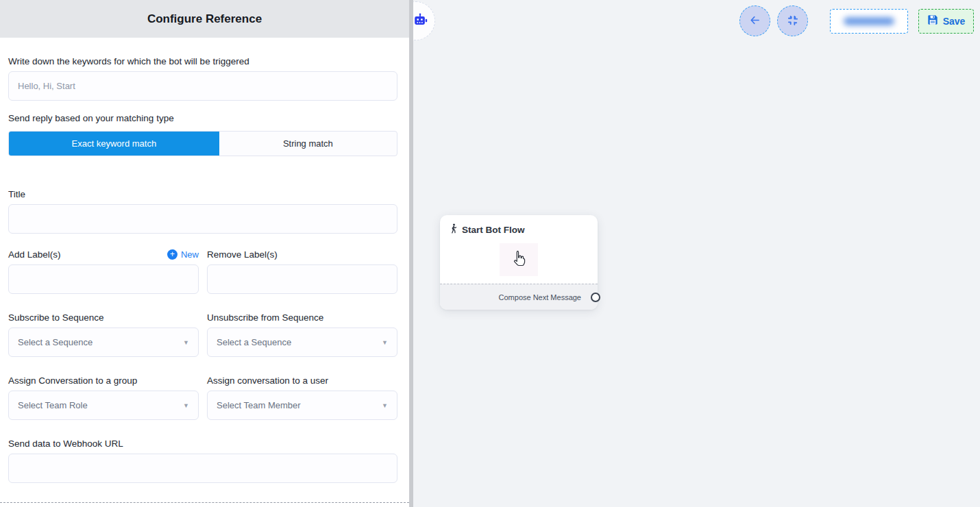 The width and height of the screenshot is (980, 507). What do you see at coordinates (302, 406) in the screenshot?
I see `assign-user-select: Select Team Member ▼` at bounding box center [302, 406].